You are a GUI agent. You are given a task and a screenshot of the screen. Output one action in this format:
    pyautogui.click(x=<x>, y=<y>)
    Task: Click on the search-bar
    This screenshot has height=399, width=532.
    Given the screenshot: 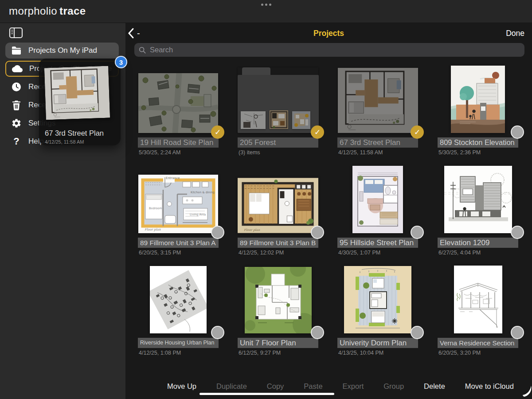 What is the action you would take?
    pyautogui.click(x=329, y=50)
    